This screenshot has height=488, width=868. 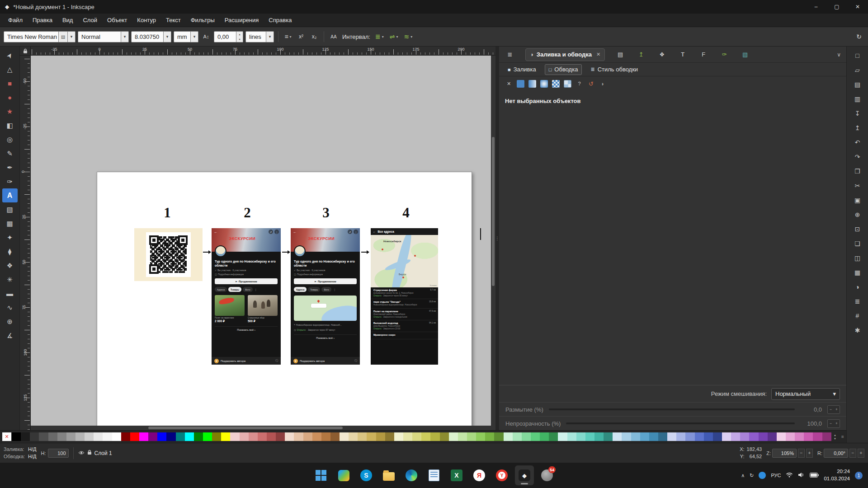 What do you see at coordinates (326, 296) in the screenshot?
I see `app-screenshot-addresses: ← ЭКСКУРСИИ ↗ ⋮ Тур одного дня по Новоси…` at bounding box center [326, 296].